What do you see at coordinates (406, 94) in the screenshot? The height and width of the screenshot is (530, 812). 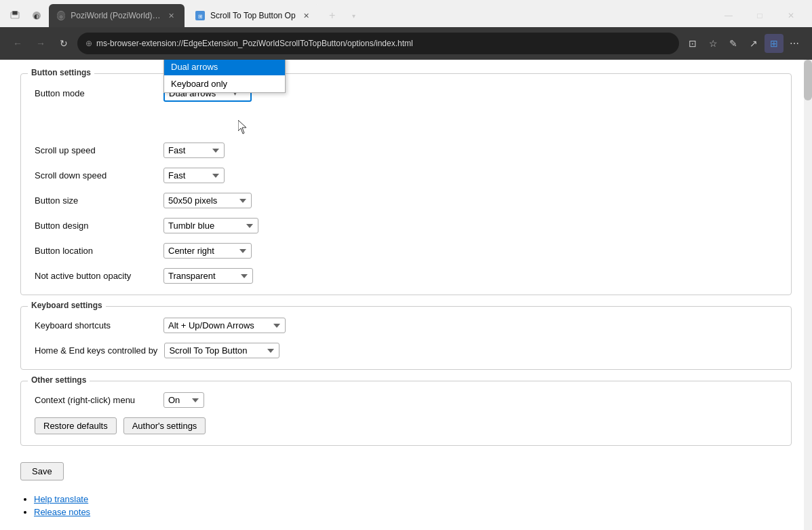 I see `button-mode-row: Button mode Dual arrows ▾ Scroll to top …` at bounding box center [406, 94].